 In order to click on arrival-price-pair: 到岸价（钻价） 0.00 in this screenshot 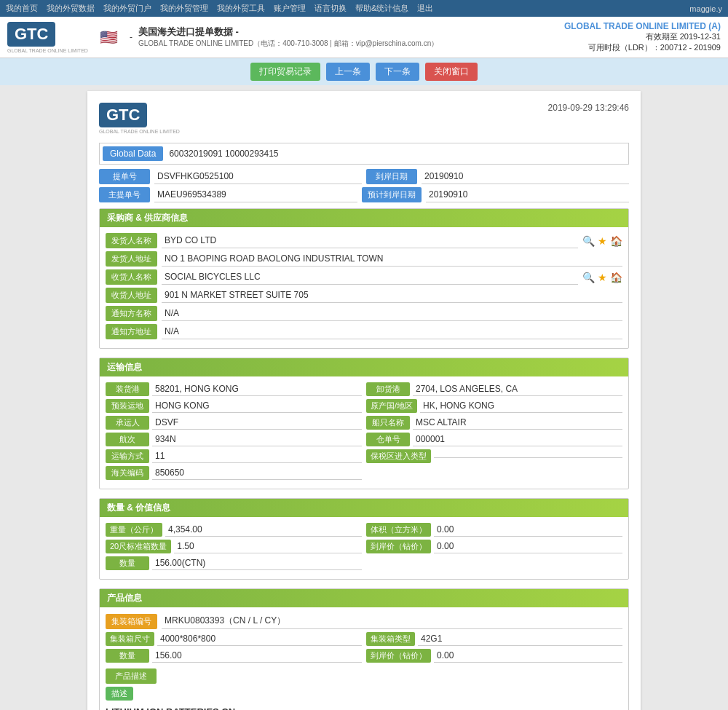, I will do `click(494, 546)`.